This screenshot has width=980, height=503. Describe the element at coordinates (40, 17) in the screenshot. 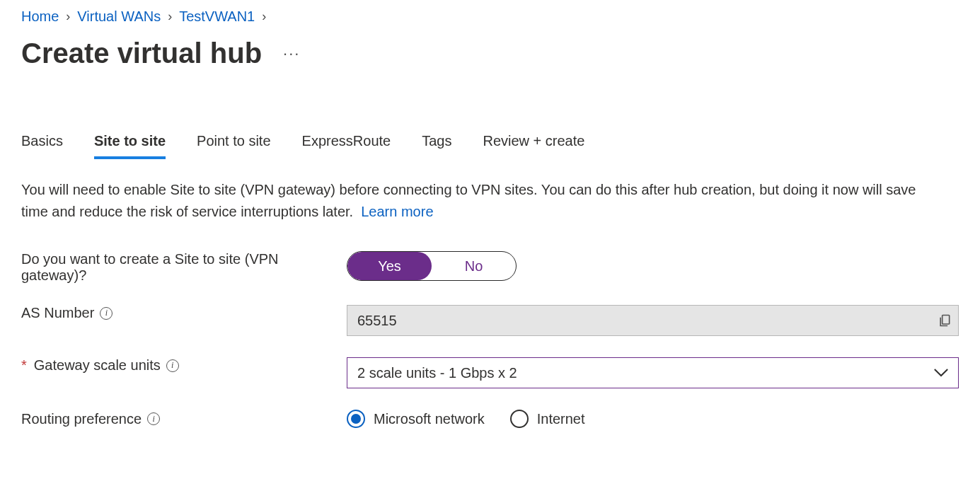

I see `breadcrumb-home: Home` at that location.